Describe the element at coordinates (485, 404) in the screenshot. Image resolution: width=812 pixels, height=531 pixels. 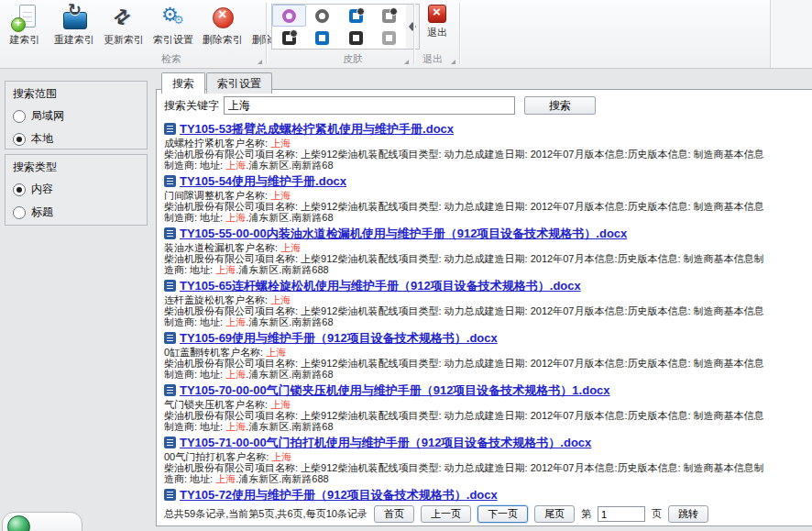
I see `result-snippet-line: 气门锁夹压机客户名称: 上海` at that location.